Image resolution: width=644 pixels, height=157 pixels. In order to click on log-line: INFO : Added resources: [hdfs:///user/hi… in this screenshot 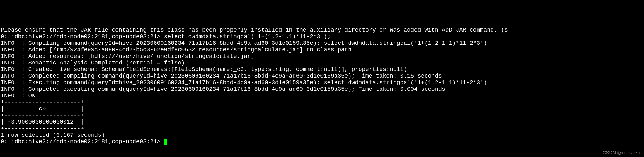, I will do `click(322, 56)`.